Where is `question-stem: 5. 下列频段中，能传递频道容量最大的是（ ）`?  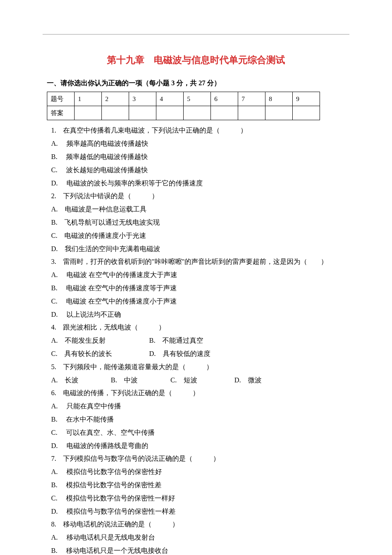 question-stem: 5. 下列频段中，能传递频道容量最大的是（ ） is located at coordinates (200, 367).